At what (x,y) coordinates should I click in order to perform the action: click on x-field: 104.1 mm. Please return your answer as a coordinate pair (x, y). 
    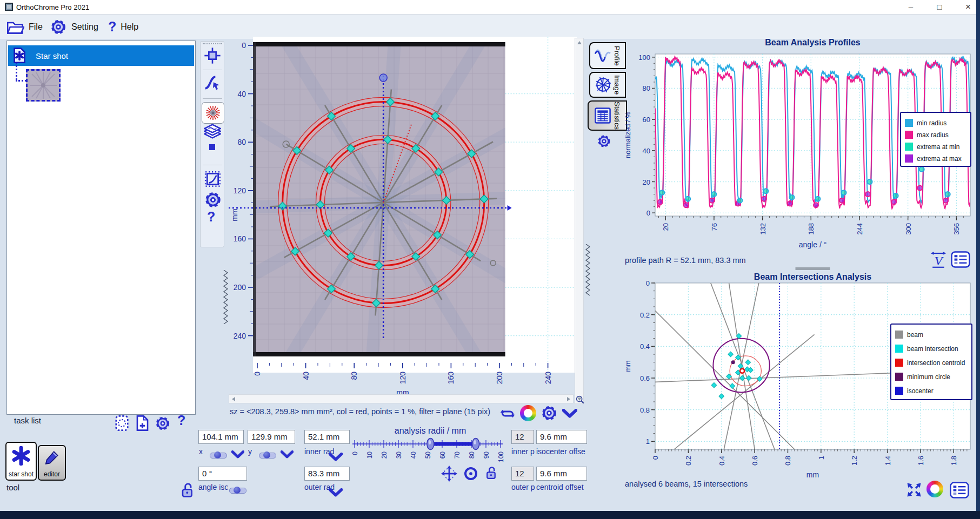
    Looking at the image, I should click on (221, 437).